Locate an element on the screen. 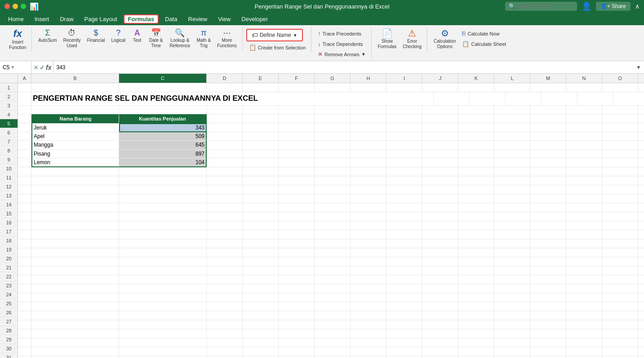 The image size is (644, 358). cell-l19 is located at coordinates (512, 253).